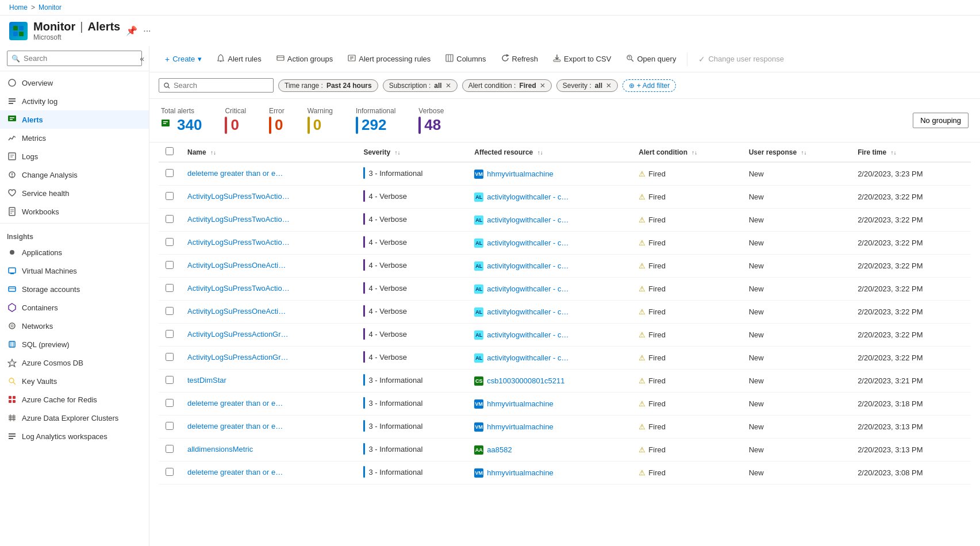 This screenshot has width=980, height=546. What do you see at coordinates (466, 59) in the screenshot?
I see `columns-button: Columns` at bounding box center [466, 59].